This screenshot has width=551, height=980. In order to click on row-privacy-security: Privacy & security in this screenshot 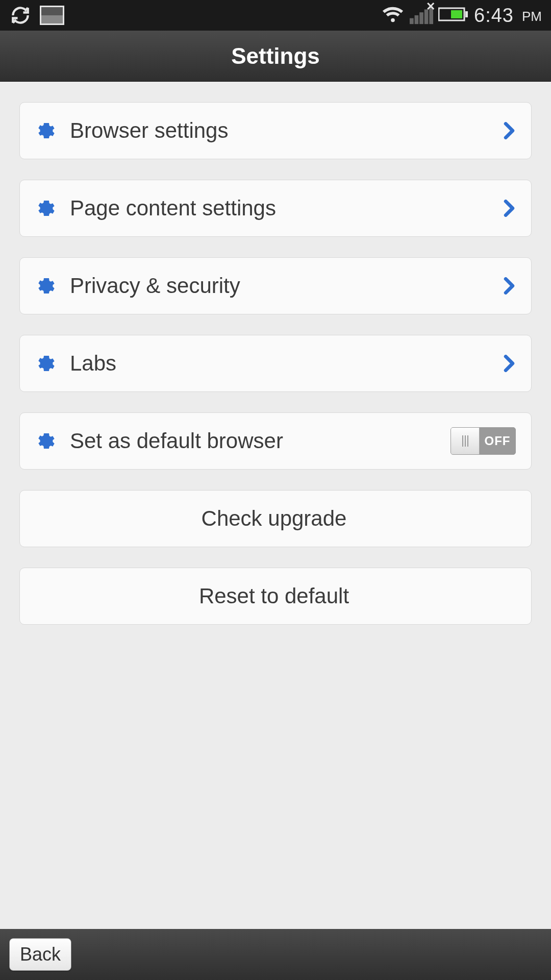, I will do `click(276, 286)`.